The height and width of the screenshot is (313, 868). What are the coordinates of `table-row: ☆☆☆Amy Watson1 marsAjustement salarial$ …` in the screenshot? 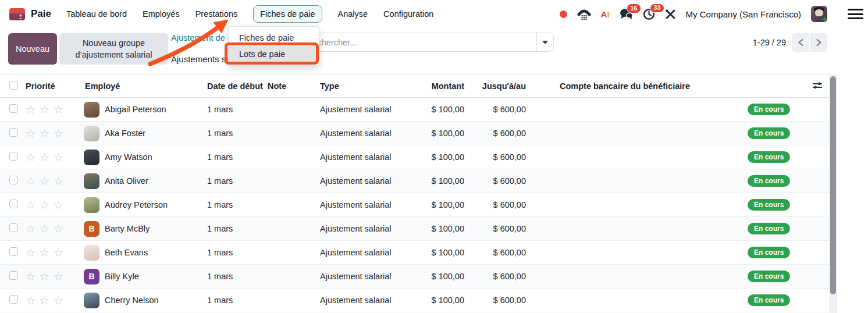 It's located at (414, 157).